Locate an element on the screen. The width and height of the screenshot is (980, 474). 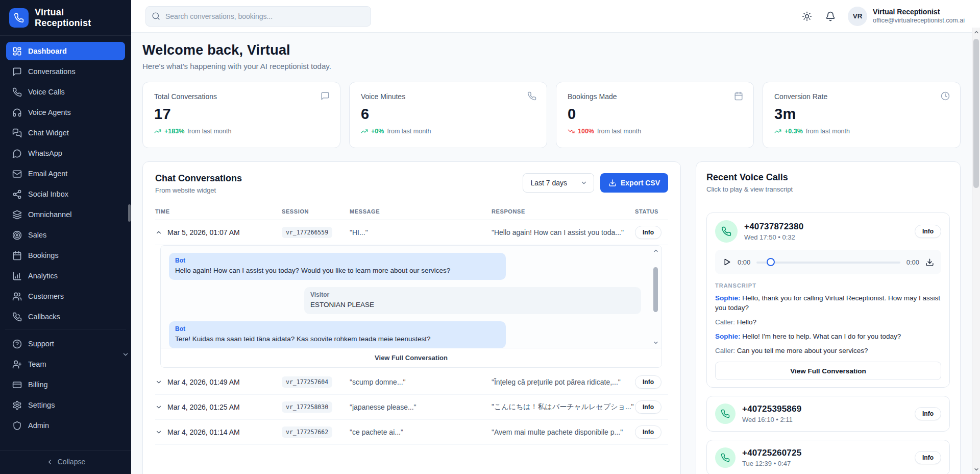
table-row: Mar 4, 2026, 01:14 AM vr_177257662 "ce p… is located at coordinates (411, 432).